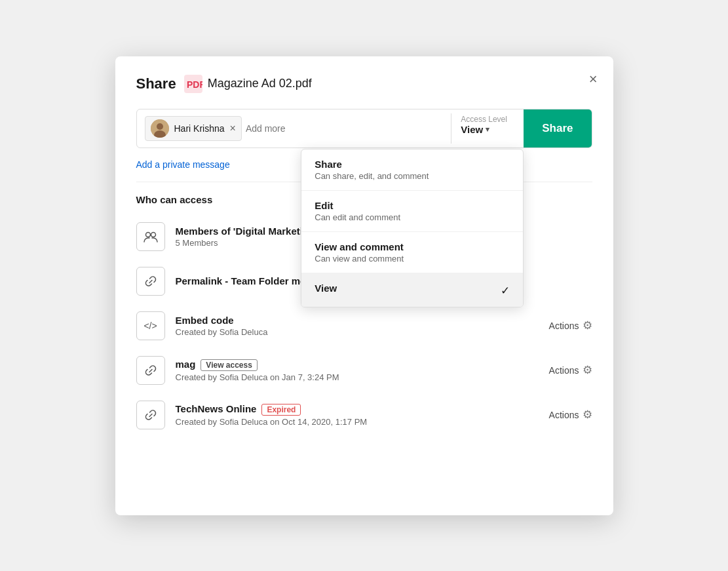  Describe the element at coordinates (358, 218) in the screenshot. I see `dropdown-item-desc: Can edit and comment` at that location.